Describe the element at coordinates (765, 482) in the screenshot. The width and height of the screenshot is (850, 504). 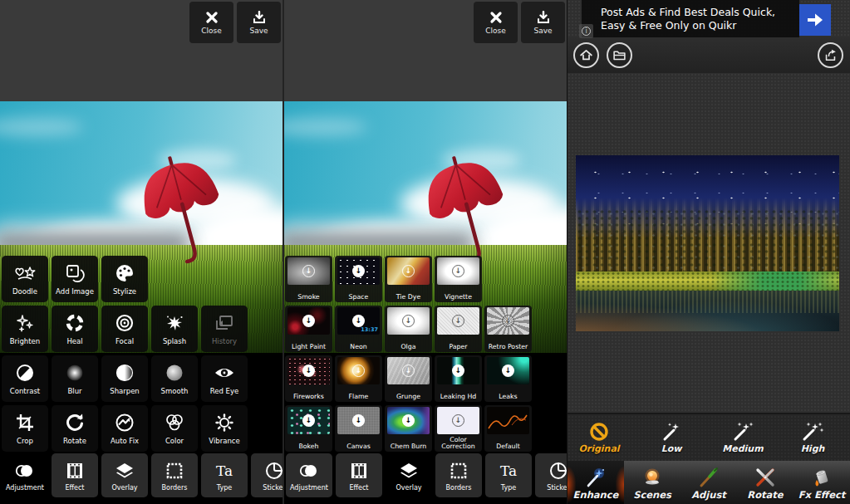
I see `tab-rotate: Rotate` at that location.